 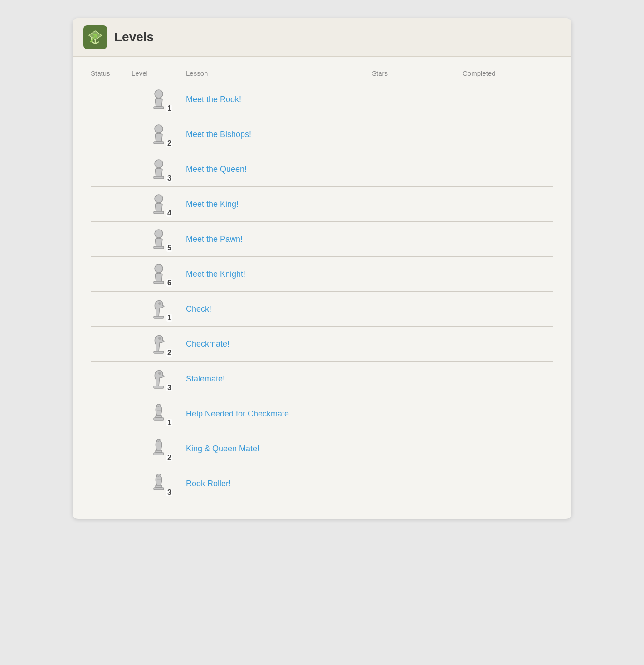 What do you see at coordinates (159, 169) in the screenshot?
I see `piece-badge-2: 3` at bounding box center [159, 169].